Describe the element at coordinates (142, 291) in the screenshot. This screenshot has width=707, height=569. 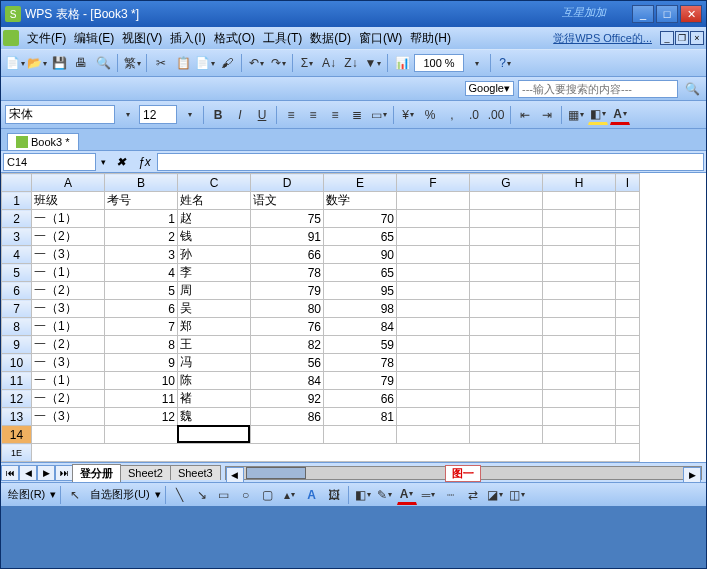
I see `cell: 5` at that location.